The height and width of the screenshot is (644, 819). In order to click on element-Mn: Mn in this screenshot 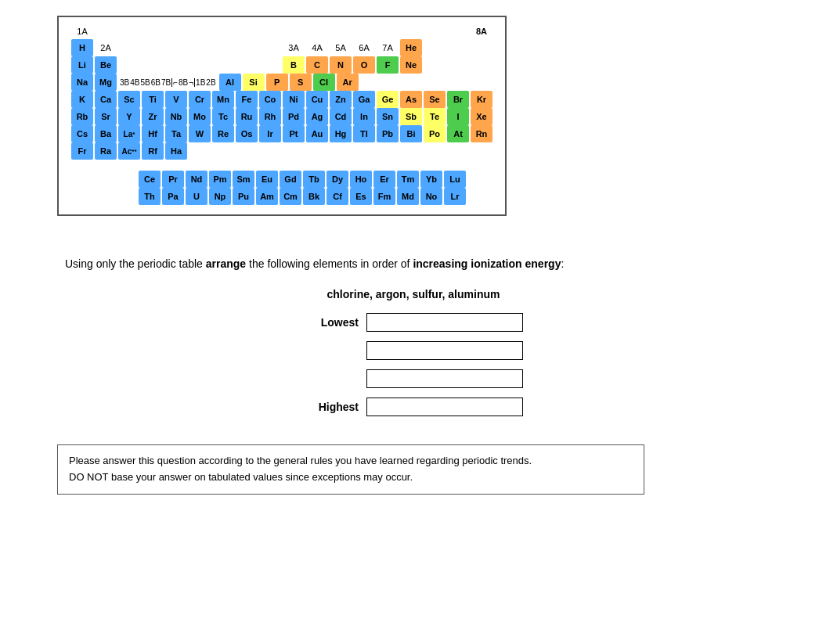, I will do `click(223, 99)`.